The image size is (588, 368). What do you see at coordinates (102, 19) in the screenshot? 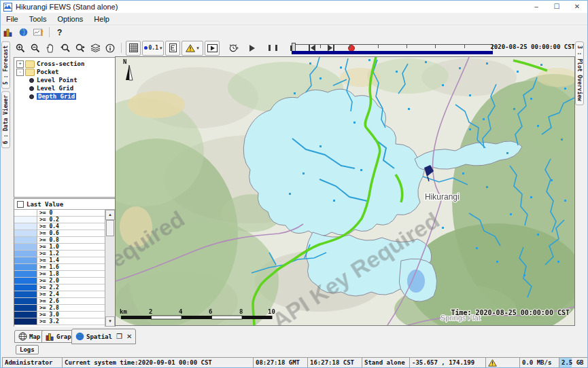
I see `menu-help: Help` at bounding box center [102, 19].